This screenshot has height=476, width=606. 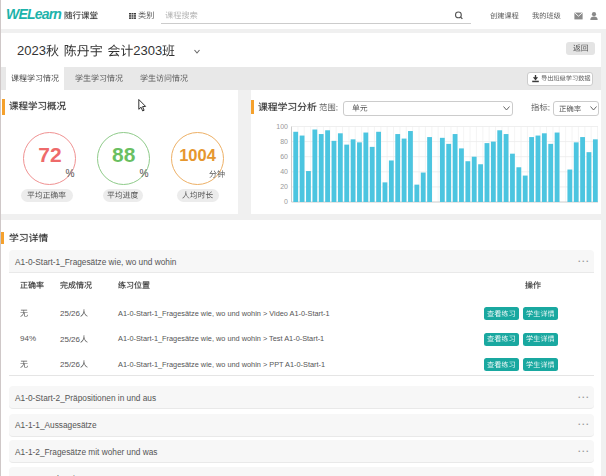 I want to click on svg-text: 60, so click(x=284, y=156).